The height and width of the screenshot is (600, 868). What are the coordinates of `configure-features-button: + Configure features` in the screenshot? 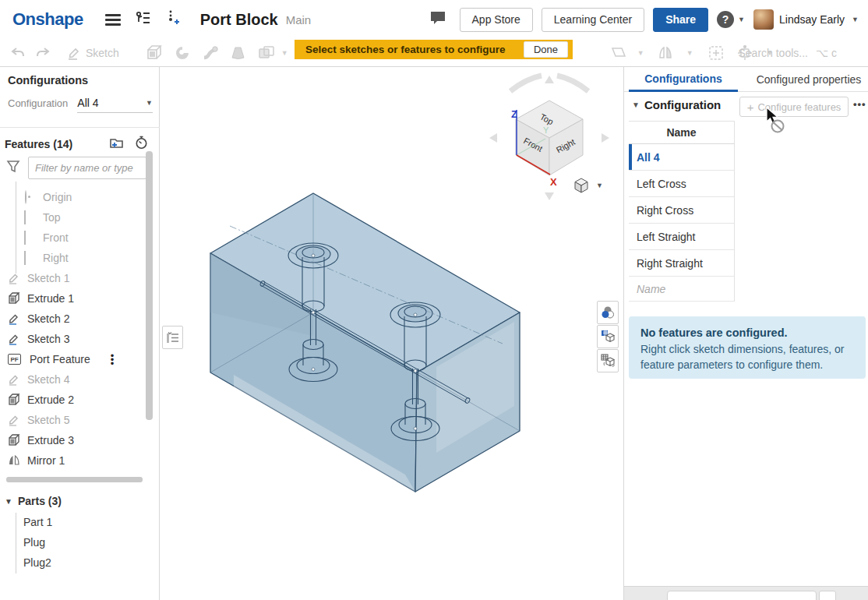 It's located at (794, 107).